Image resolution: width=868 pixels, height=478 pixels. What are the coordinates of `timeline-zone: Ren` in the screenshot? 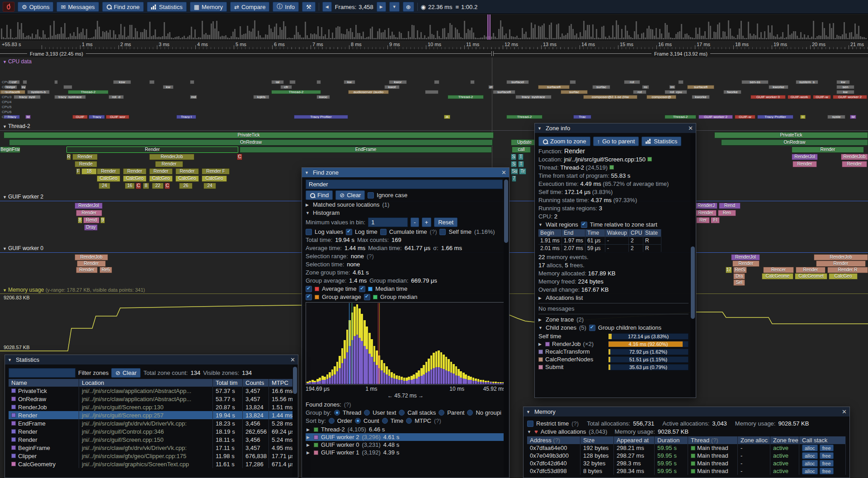 It's located at (727, 213).